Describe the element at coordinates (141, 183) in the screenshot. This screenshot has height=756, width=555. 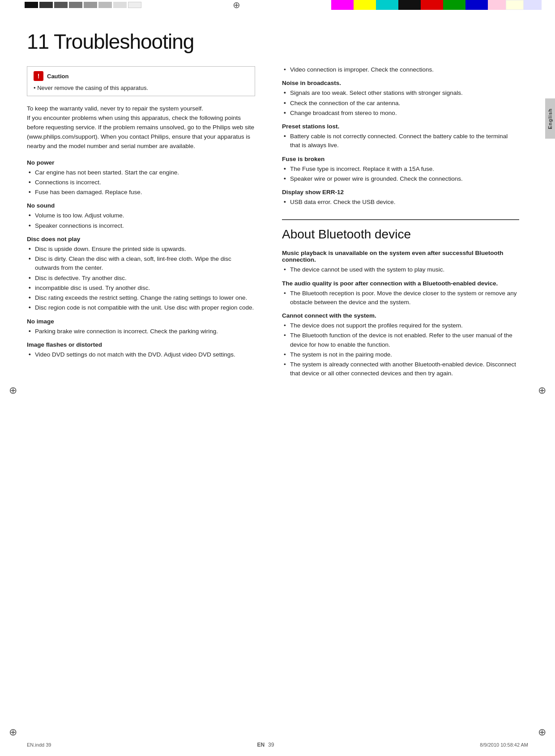
I see `list-no-power: •Car engine has not been started. Start …` at that location.